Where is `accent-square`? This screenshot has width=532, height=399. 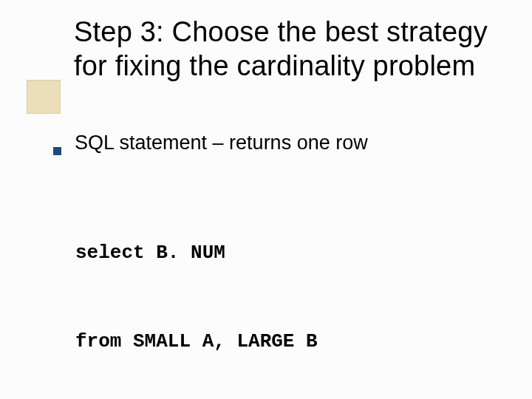 accent-square is located at coordinates (44, 97).